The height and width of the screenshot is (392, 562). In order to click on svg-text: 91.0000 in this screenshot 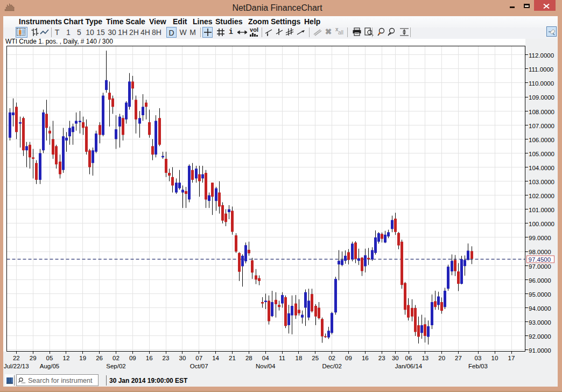, I will do `click(540, 351)`.